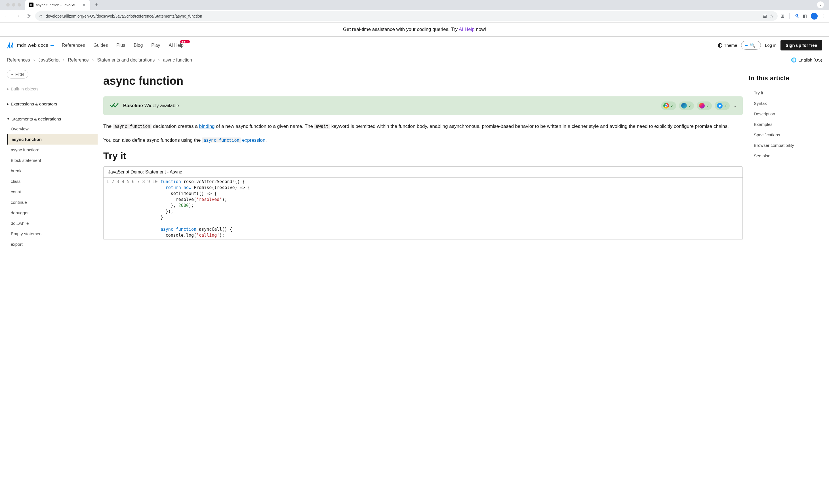 This screenshot has width=829, height=504. I want to click on chevron-right-icon: ›, so click(159, 60).